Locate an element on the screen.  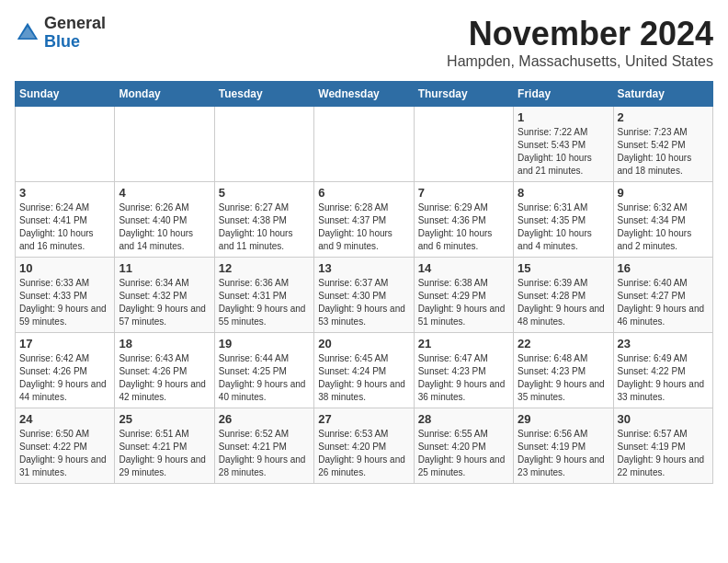
day-info: Sunrise: 6:34 AM Sunset: 4:32 PM Dayligh… is located at coordinates (164, 303).